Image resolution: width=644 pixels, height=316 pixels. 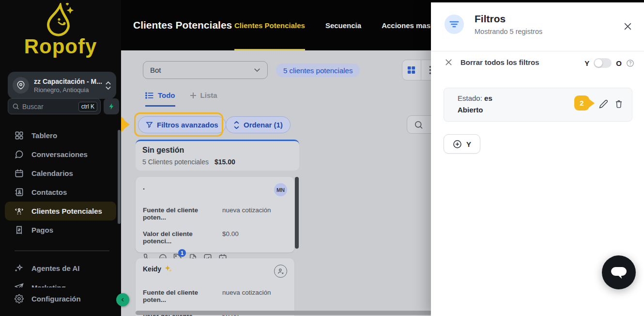 I want to click on sidebar-item-label: Conversaciones, so click(x=60, y=154).